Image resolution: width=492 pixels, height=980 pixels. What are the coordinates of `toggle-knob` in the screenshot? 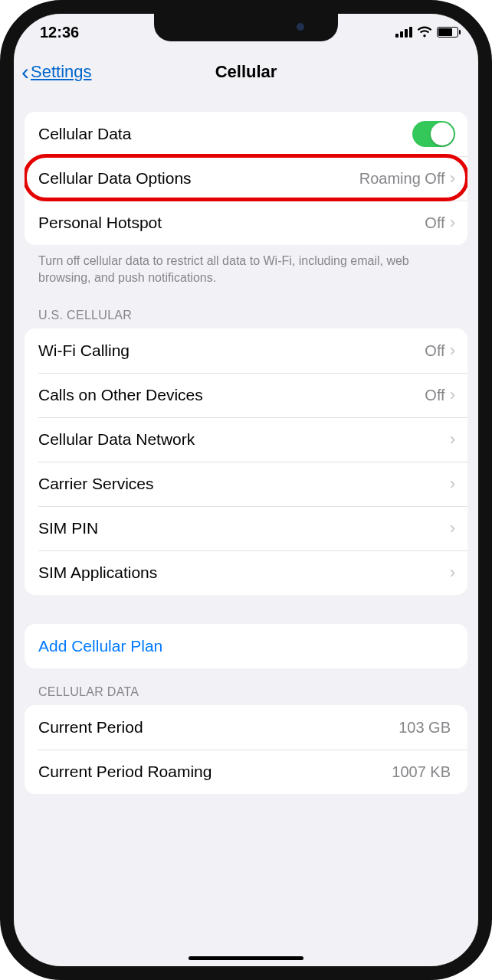 It's located at (442, 134).